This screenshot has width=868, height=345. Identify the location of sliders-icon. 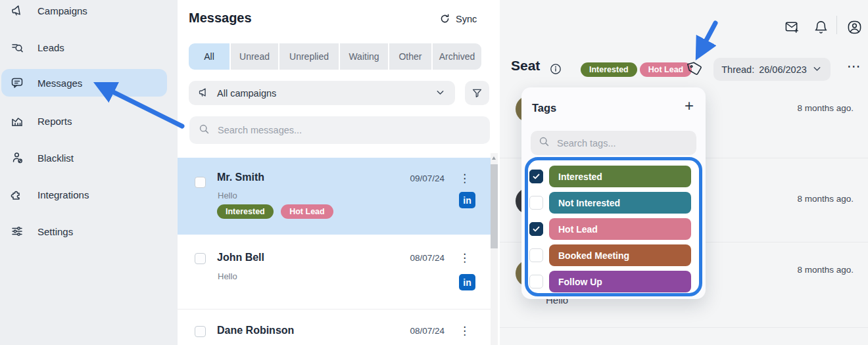
(17, 231).